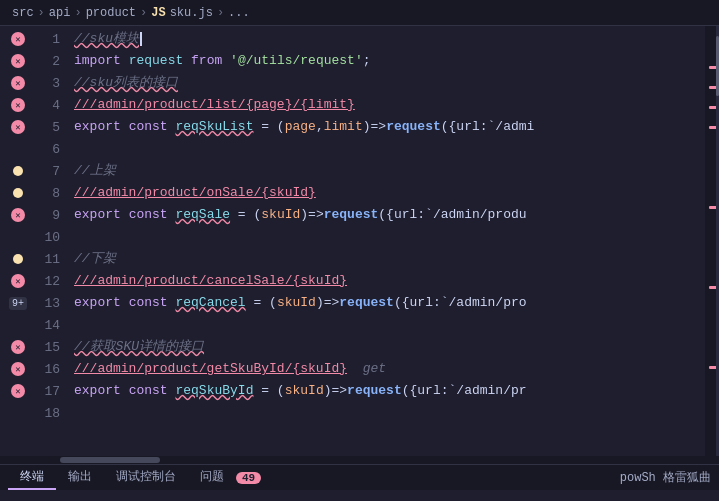  What do you see at coordinates (48, 281) in the screenshot?
I see `ln-12: 12` at bounding box center [48, 281].